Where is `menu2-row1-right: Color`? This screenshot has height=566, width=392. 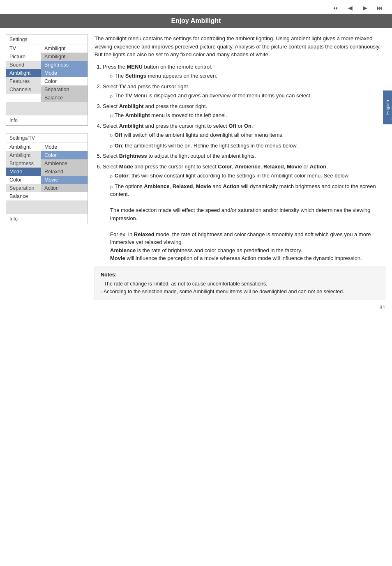 menu2-row1-right: Color is located at coordinates (64, 155).